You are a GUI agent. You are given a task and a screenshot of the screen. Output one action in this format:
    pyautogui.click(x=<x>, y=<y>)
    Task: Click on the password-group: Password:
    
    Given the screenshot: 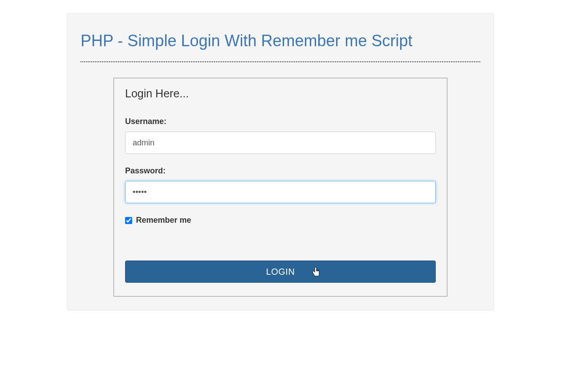 What is the action you would take?
    pyautogui.click(x=280, y=185)
    